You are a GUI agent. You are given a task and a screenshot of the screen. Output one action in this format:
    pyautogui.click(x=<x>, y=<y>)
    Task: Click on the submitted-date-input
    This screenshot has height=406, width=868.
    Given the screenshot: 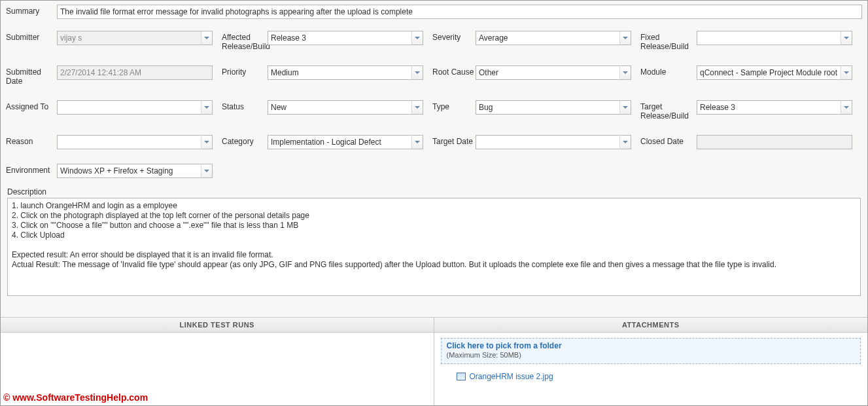 What is the action you would take?
    pyautogui.click(x=135, y=73)
    